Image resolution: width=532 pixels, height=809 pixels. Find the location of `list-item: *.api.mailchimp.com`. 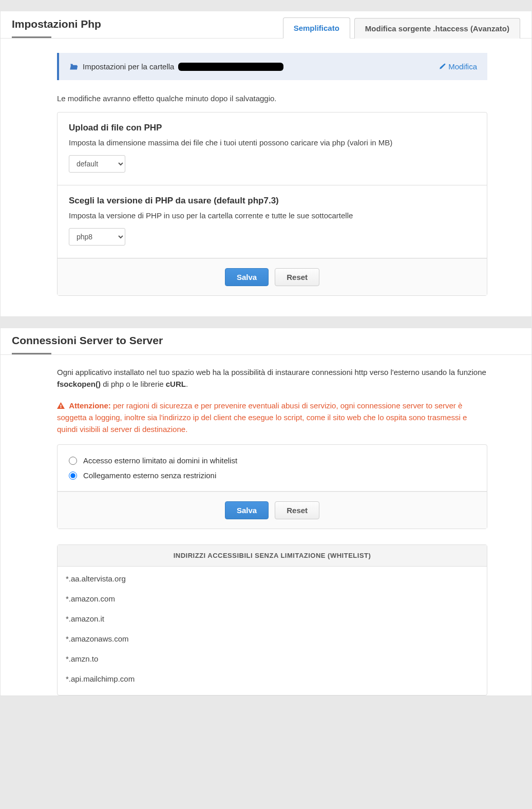

list-item: *.api.mailchimp.com is located at coordinates (272, 679).